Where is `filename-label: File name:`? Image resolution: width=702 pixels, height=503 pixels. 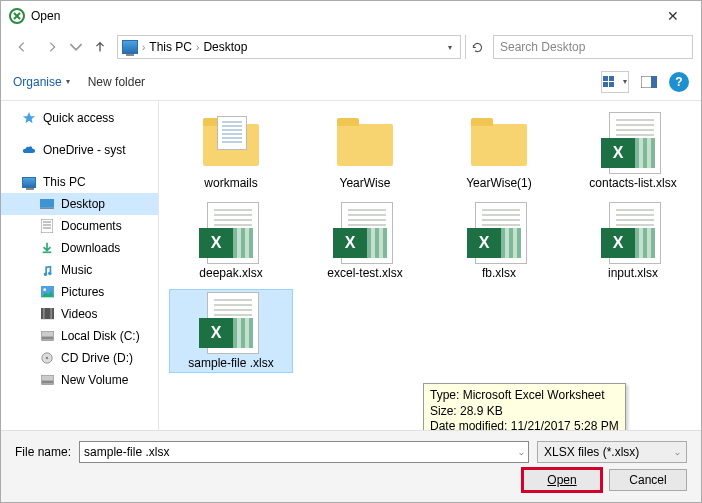 filename-label: File name: is located at coordinates (43, 452).